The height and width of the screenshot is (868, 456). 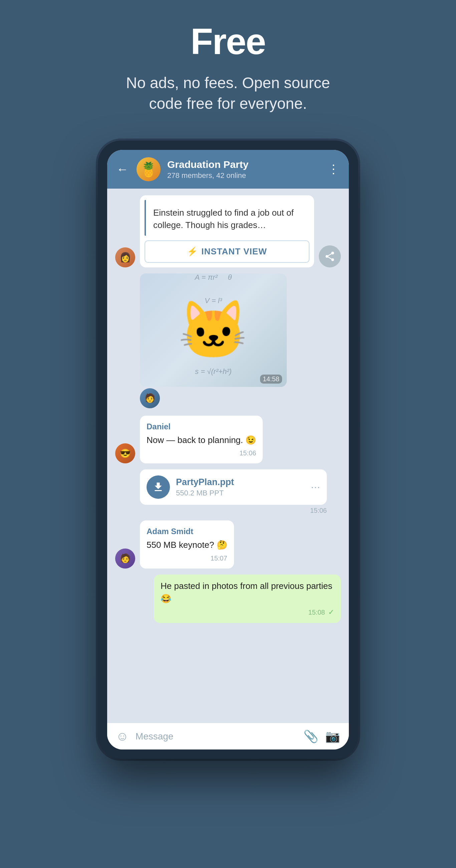 What do you see at coordinates (240, 341) in the screenshot?
I see `sticker-message-row: A = πr² θ V = l³ P = 2πr h A = πr² s = √…` at bounding box center [240, 341].